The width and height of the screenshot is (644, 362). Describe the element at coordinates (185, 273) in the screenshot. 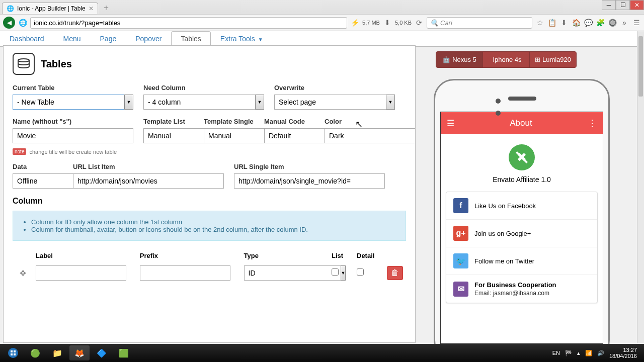

I see `row-prefix-input` at that location.